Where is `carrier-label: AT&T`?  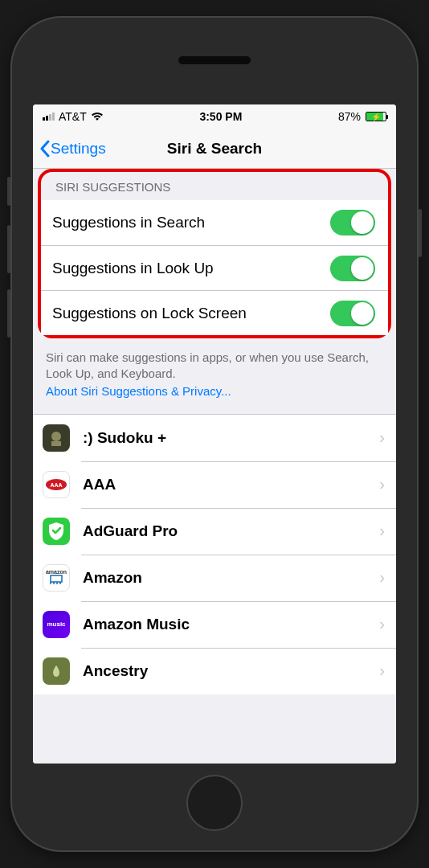 carrier-label: AT&T is located at coordinates (72, 117).